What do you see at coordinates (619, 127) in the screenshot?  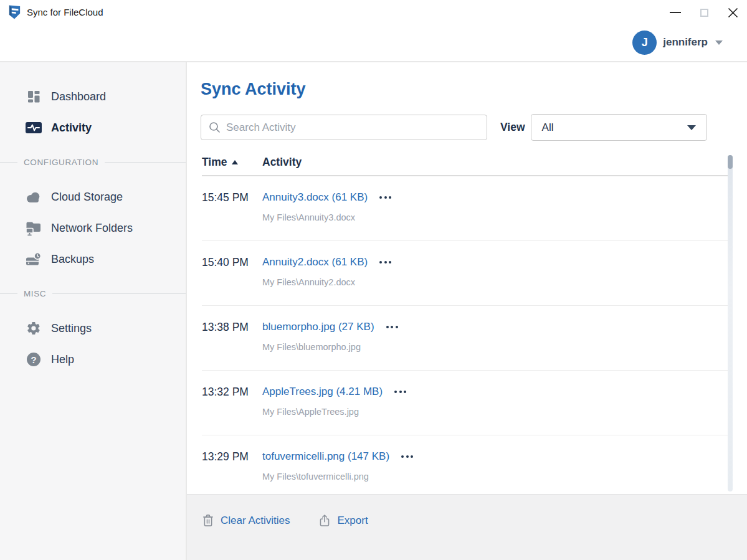 I see `view-dropdown: All` at bounding box center [619, 127].